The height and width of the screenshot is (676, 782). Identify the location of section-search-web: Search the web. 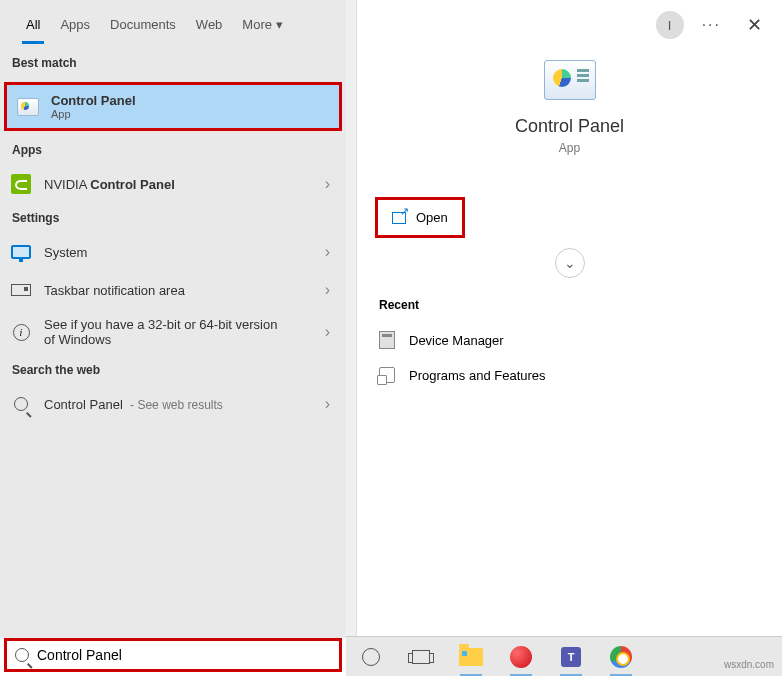
(173, 370).